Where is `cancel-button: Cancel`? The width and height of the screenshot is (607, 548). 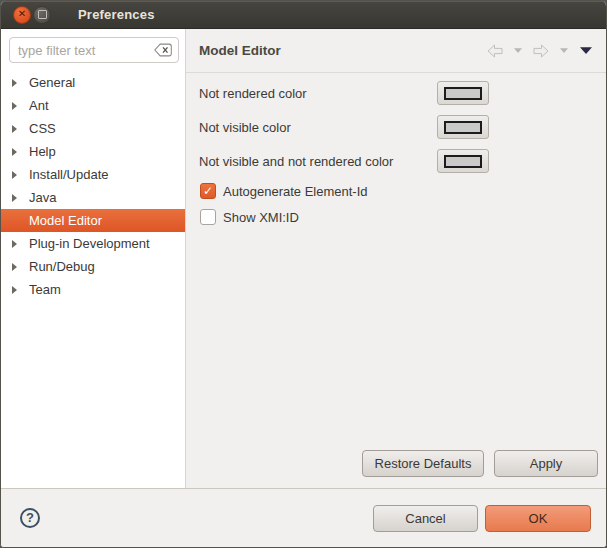 cancel-button: Cancel is located at coordinates (426, 518).